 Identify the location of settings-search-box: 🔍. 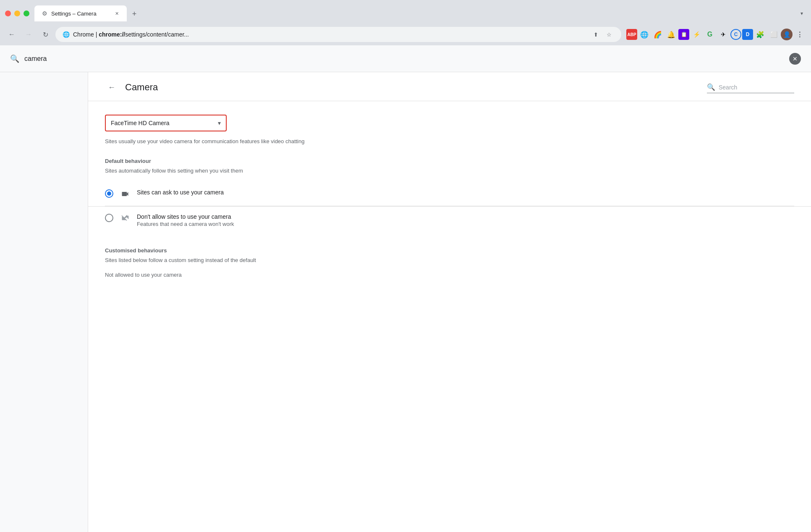
(751, 87).